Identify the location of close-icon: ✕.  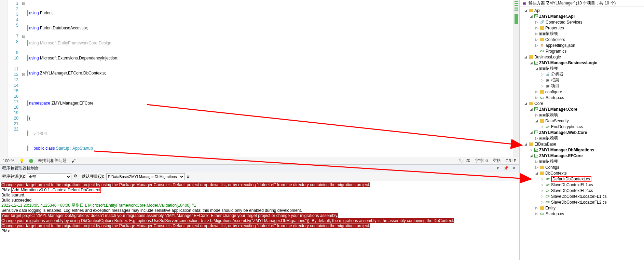
(514, 168).